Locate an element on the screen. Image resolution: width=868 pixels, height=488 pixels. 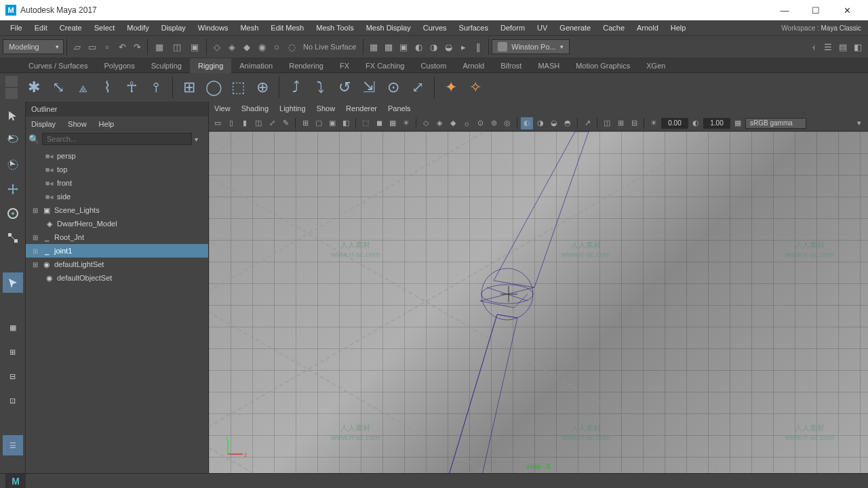
cluster-icon: ◯ is located at coordinates (214, 87).